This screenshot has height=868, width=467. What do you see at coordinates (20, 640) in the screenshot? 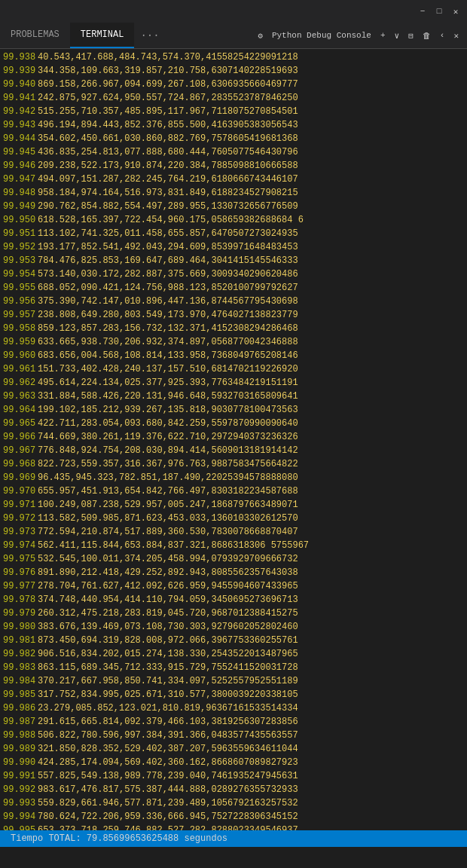
I see `line-number: 99.981` at bounding box center [20, 640].